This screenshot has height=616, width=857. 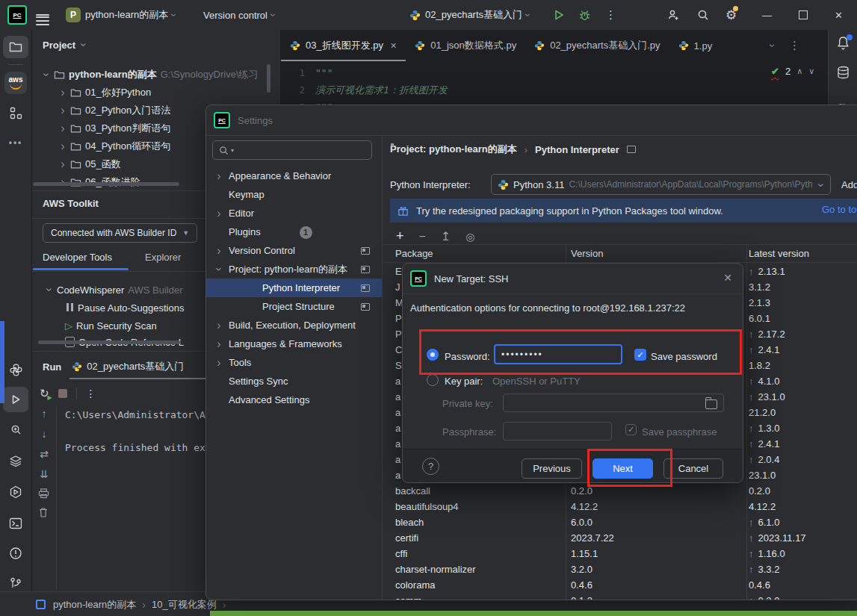 What do you see at coordinates (430, 466) in the screenshot?
I see `help-button: ?` at bounding box center [430, 466].